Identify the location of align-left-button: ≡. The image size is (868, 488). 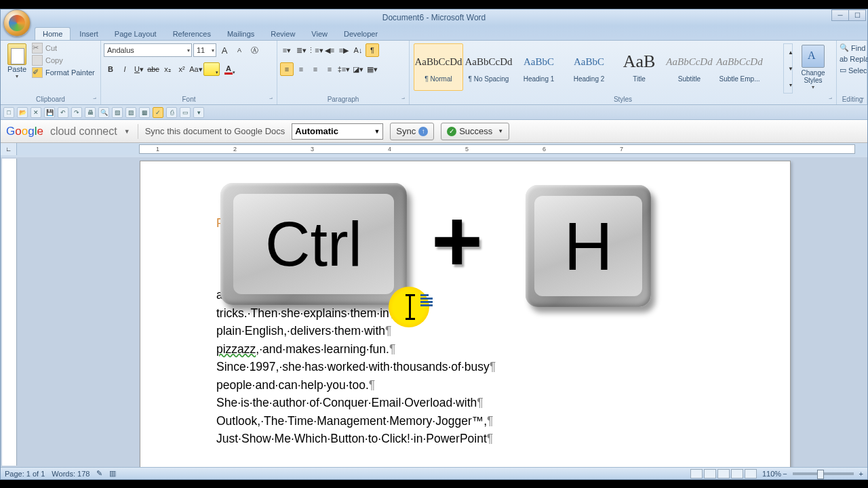
(287, 69).